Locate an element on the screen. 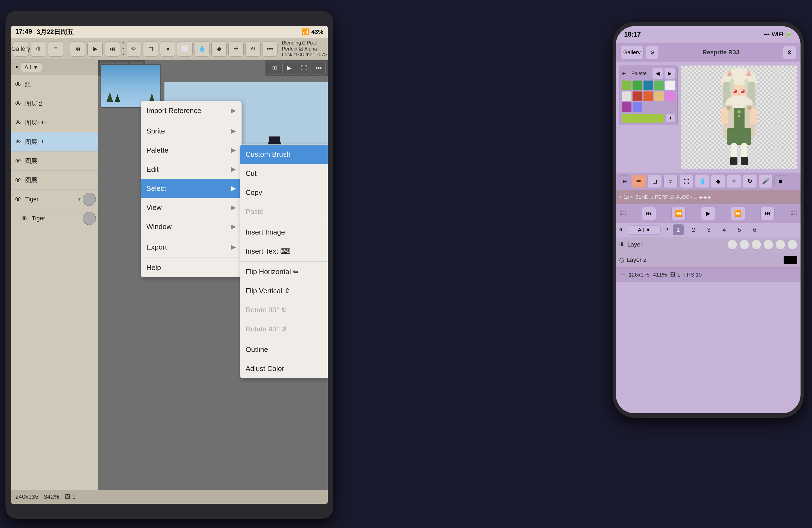 The width and height of the screenshot is (812, 528). iphone-gallery-button: Gallery is located at coordinates (632, 53).